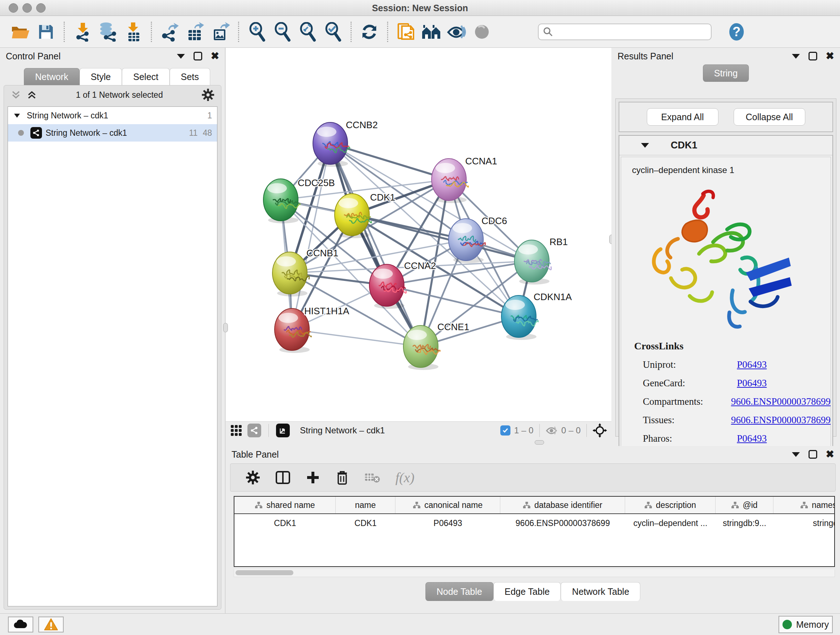 The width and height of the screenshot is (840, 635). What do you see at coordinates (257, 32) in the screenshot?
I see `zoom-in-icon` at bounding box center [257, 32].